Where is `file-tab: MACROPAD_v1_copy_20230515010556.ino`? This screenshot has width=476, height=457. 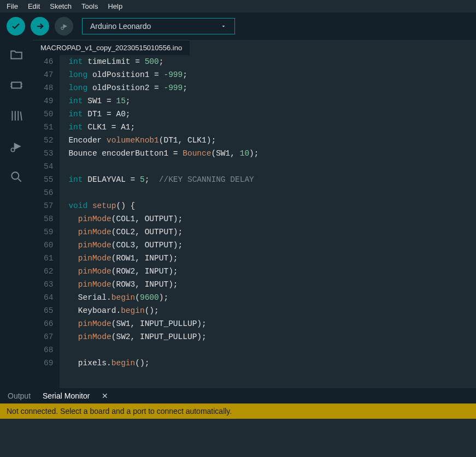
file-tab: MACROPAD_v1_copy_20230515010556.ino is located at coordinates (111, 48).